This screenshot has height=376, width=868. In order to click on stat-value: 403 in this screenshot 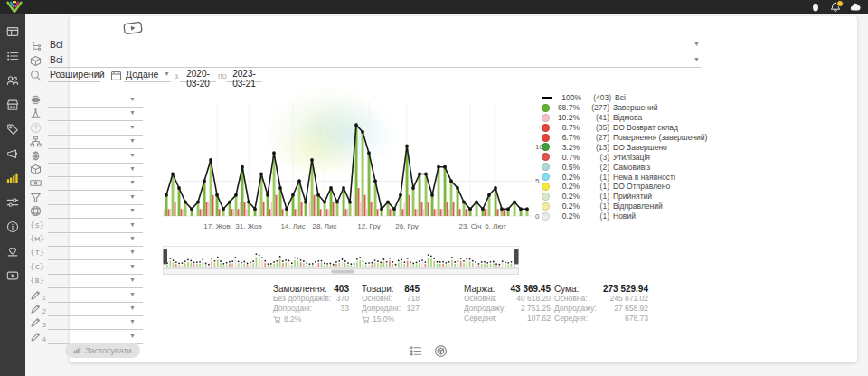, I will do `click(342, 289)`.